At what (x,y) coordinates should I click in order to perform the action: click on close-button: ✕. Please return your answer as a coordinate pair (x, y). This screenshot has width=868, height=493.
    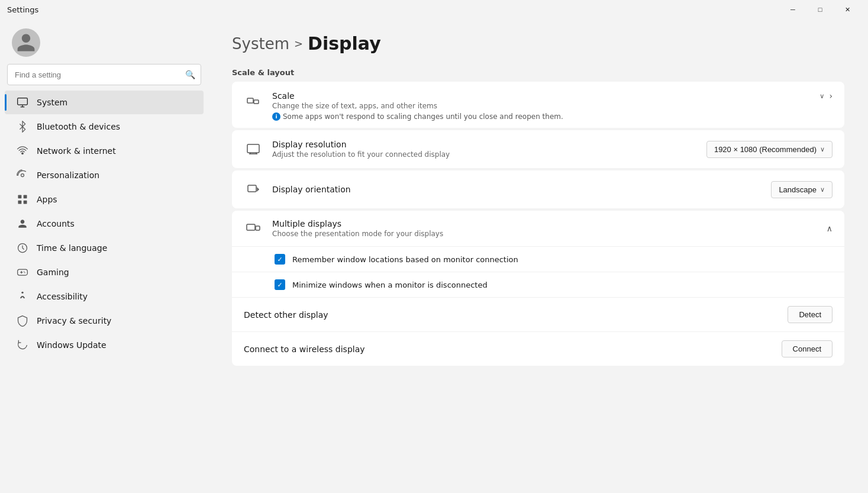
    Looking at the image, I should click on (847, 9).